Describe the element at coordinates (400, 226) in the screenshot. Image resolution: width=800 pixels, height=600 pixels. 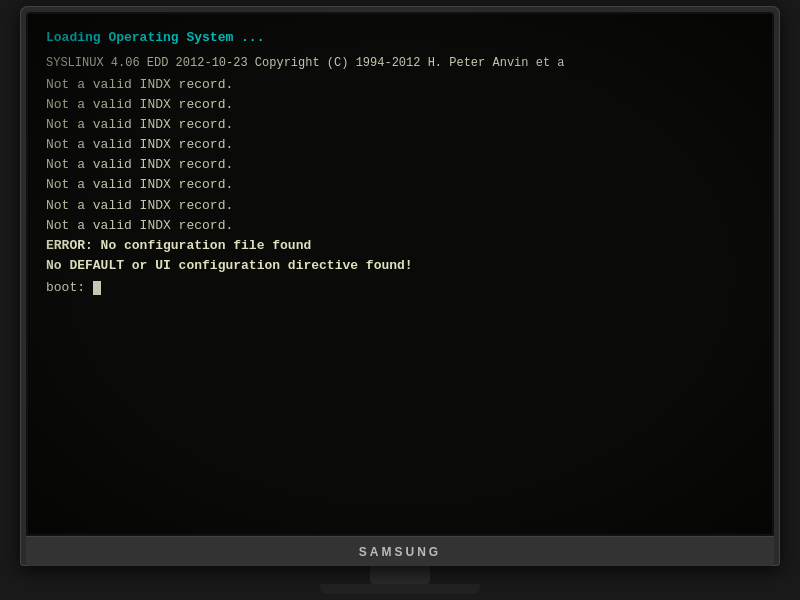
I see `indx-line-8: Not a valid INDX record.` at that location.